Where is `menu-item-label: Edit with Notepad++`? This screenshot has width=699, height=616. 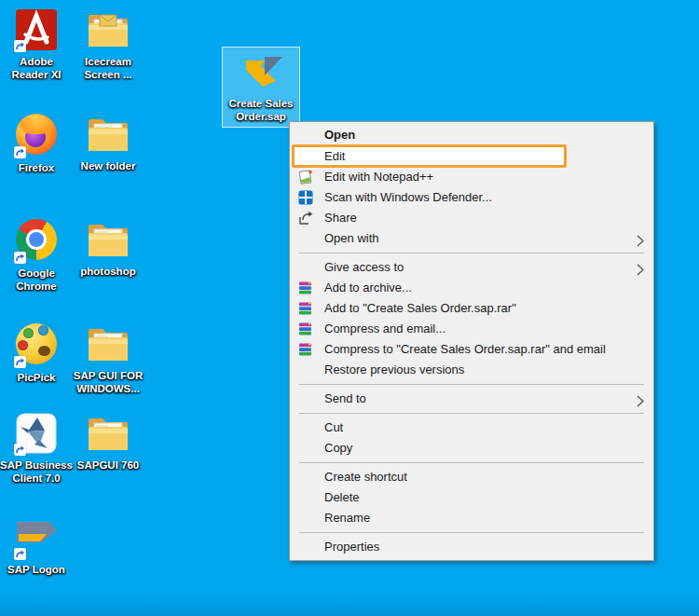 menu-item-label: Edit with Notepad++ is located at coordinates (378, 177).